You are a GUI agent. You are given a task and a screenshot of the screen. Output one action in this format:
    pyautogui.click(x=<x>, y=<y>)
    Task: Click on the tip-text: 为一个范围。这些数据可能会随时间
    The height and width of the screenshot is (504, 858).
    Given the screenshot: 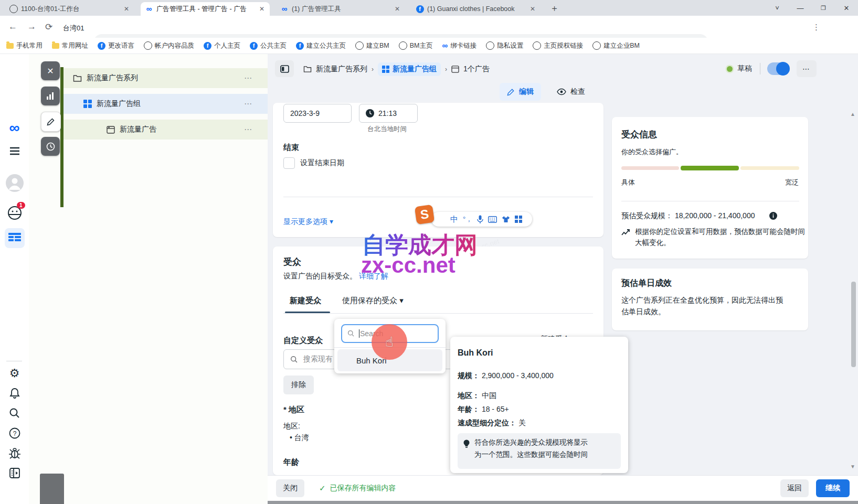 What is the action you would take?
    pyautogui.click(x=531, y=455)
    